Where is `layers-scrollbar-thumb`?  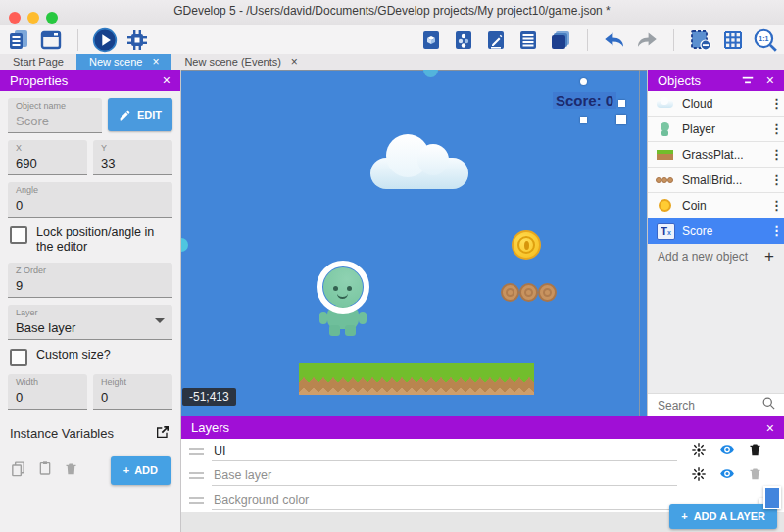
layers-scrollbar-thumb is located at coordinates (772, 498).